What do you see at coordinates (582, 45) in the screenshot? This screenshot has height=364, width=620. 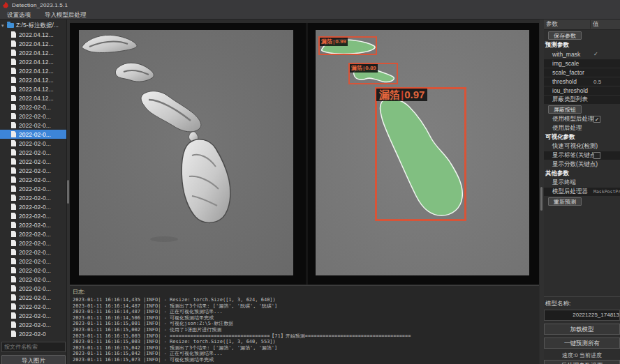 I see `param-row: 预测参数` at bounding box center [582, 45].